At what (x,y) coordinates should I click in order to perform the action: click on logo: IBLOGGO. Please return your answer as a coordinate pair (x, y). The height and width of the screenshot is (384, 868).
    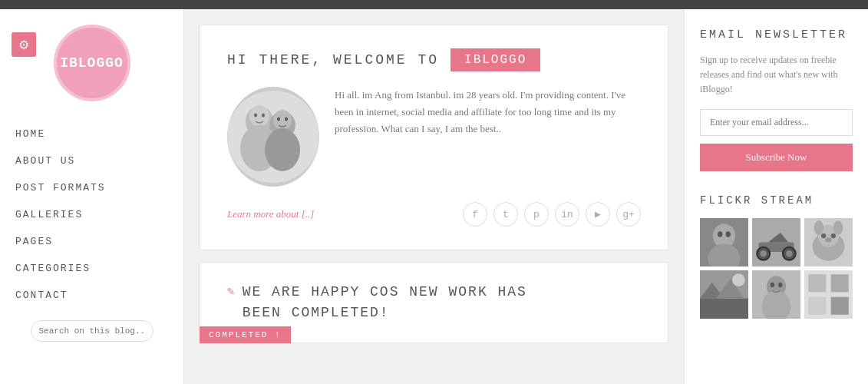
    Looking at the image, I should click on (92, 63).